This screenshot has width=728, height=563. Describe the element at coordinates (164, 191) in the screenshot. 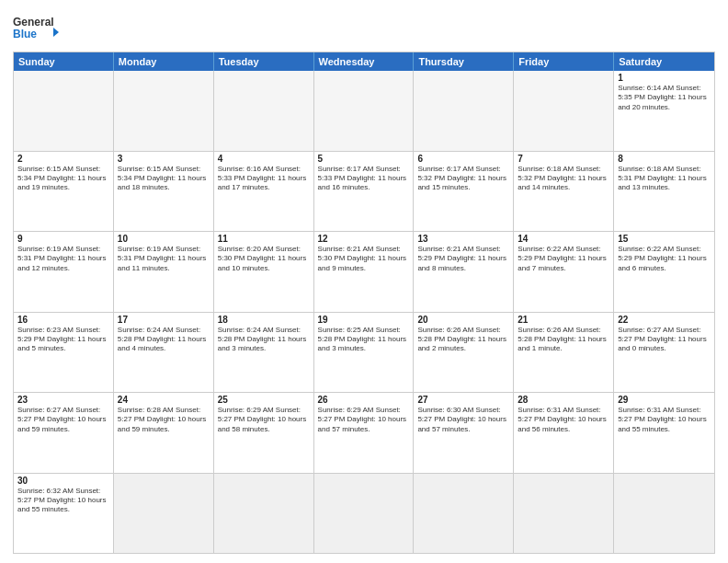

I see `calendar-cell: 3Sunrise: 6:15 AM Sunset: 5:34 PM Daylig…` at that location.